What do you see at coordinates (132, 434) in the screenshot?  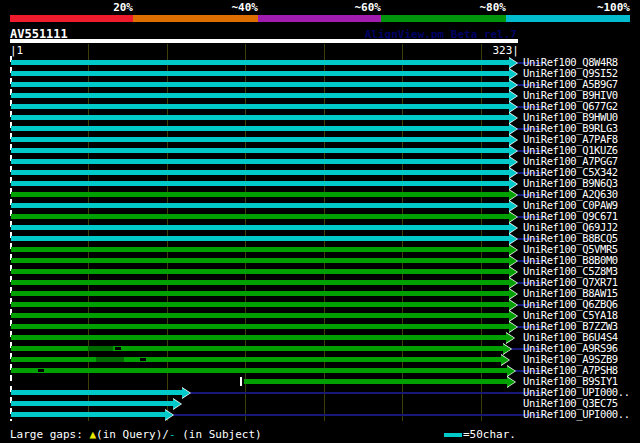 I see `gap-legend-text: (in Query)/` at bounding box center [132, 434].